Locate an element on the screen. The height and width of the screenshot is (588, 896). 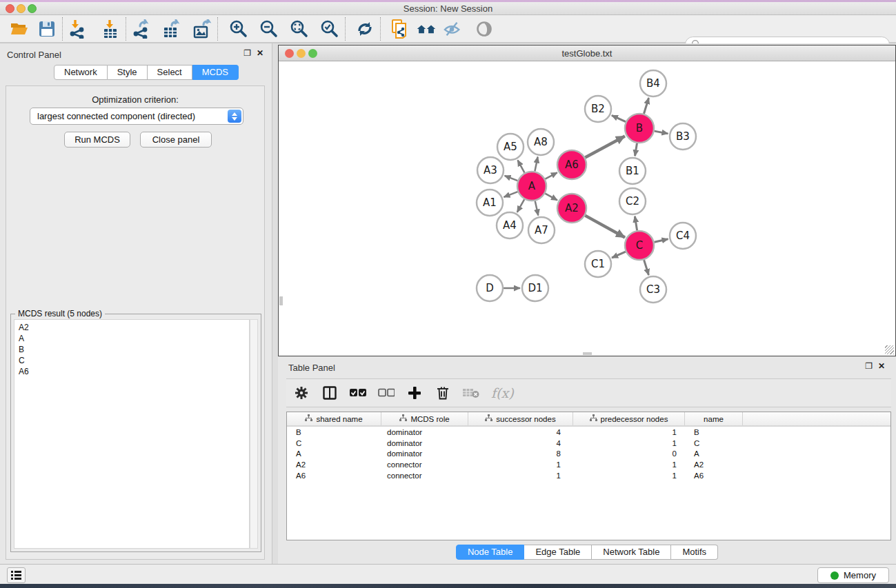
edge-C-C2 is located at coordinates (636, 223).